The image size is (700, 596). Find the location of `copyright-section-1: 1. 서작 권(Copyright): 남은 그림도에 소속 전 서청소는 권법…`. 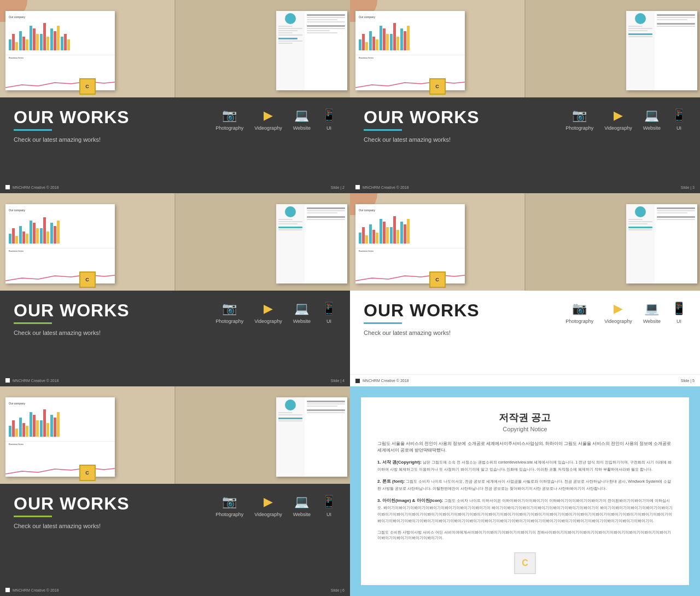

copyright-section-1: 1. 서작 권(Copyright): 남은 그림도에 소속 전 서청소는 권법… is located at coordinates (525, 466).